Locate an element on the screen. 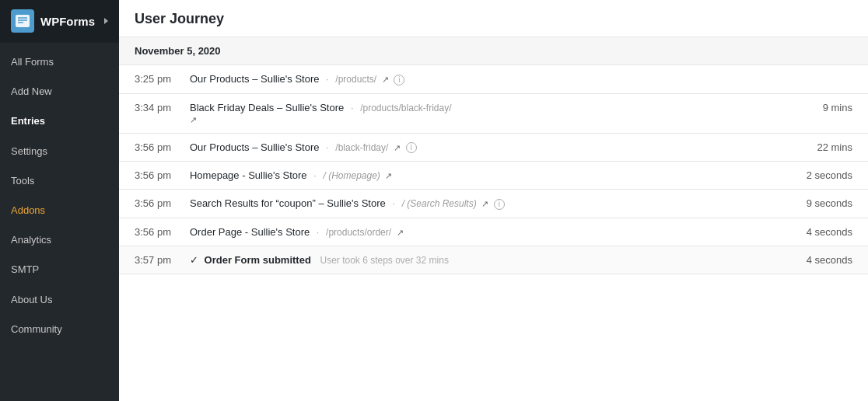  sep-1: · is located at coordinates (327, 79).